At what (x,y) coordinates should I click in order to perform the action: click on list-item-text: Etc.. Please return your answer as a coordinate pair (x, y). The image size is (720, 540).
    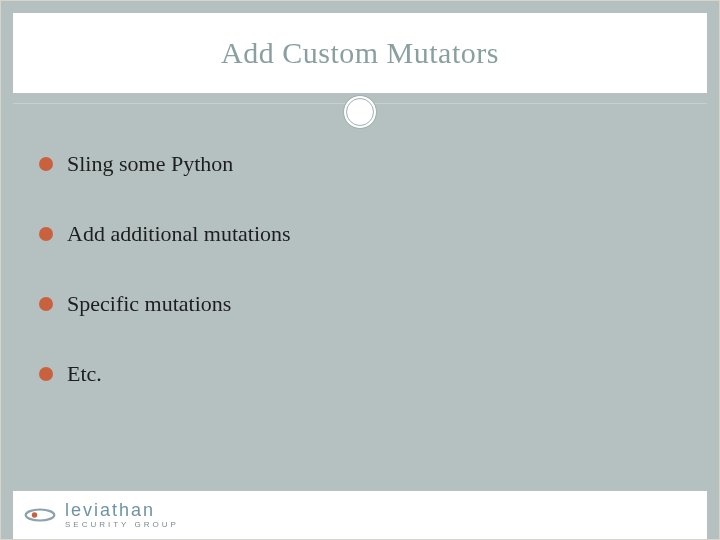
    Looking at the image, I should click on (84, 374).